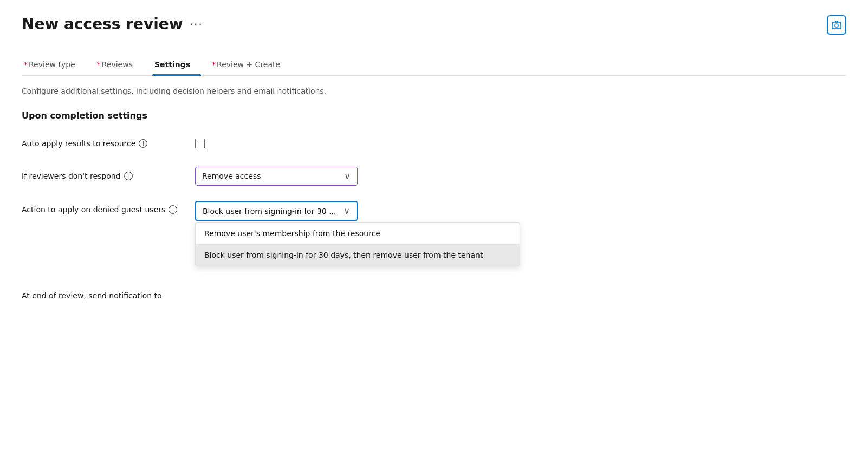  I want to click on tab-description: Configure additional settings, including…, so click(434, 91).